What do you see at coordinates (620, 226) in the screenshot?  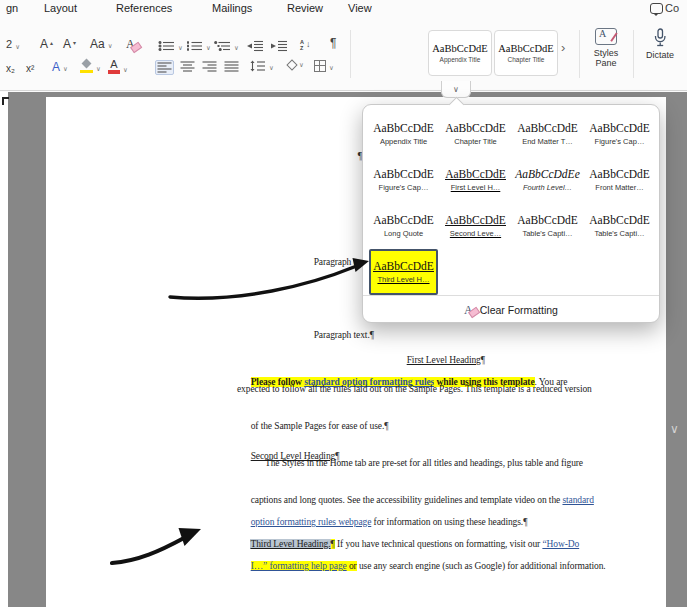 I see `style-item-tables-caption-2: AaBbCcDdETable's Capti…` at bounding box center [620, 226].